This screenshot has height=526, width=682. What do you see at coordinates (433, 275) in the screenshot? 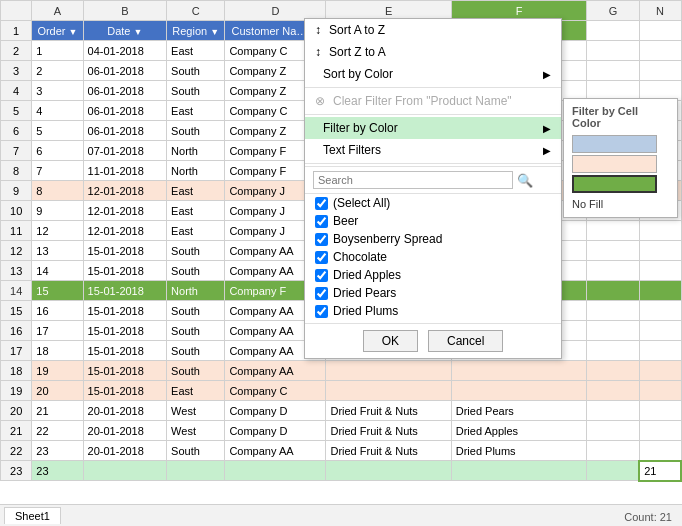
I see `checklist-dried-apples: Dried Apples` at bounding box center [433, 275].